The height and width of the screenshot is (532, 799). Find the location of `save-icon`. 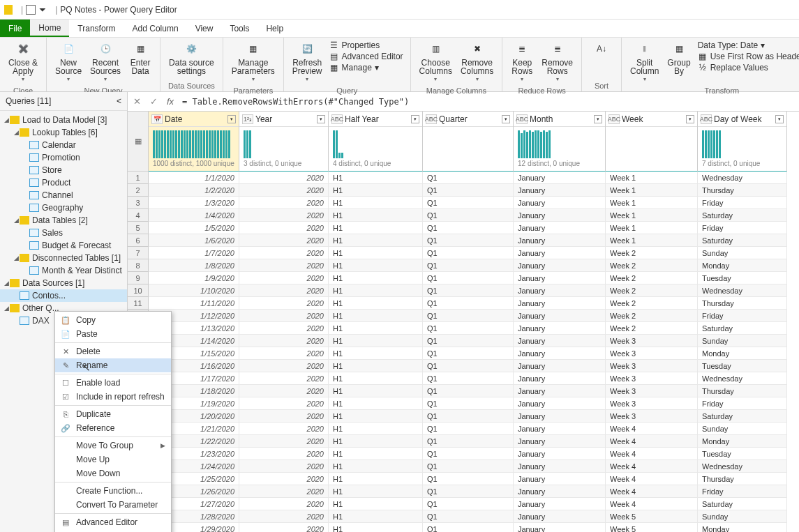

save-icon is located at coordinates (31, 10).